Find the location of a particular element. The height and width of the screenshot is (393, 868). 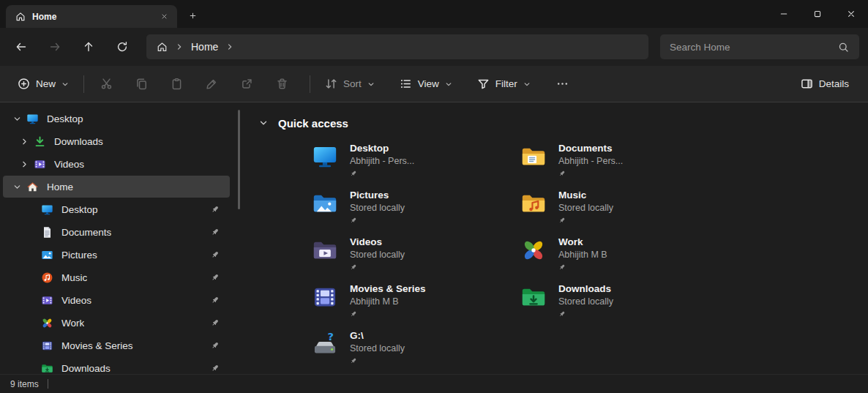

item-name: Documents is located at coordinates (591, 148).